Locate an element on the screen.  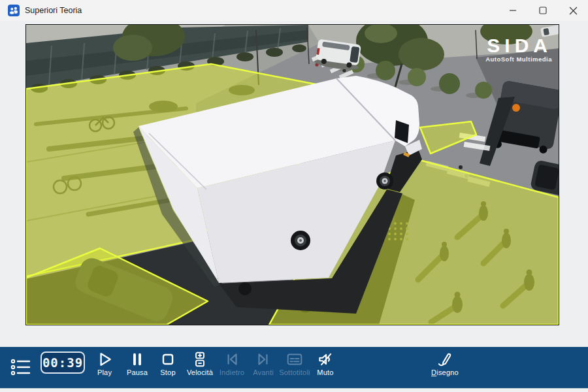
indietro-label: Indietro is located at coordinates (232, 372).